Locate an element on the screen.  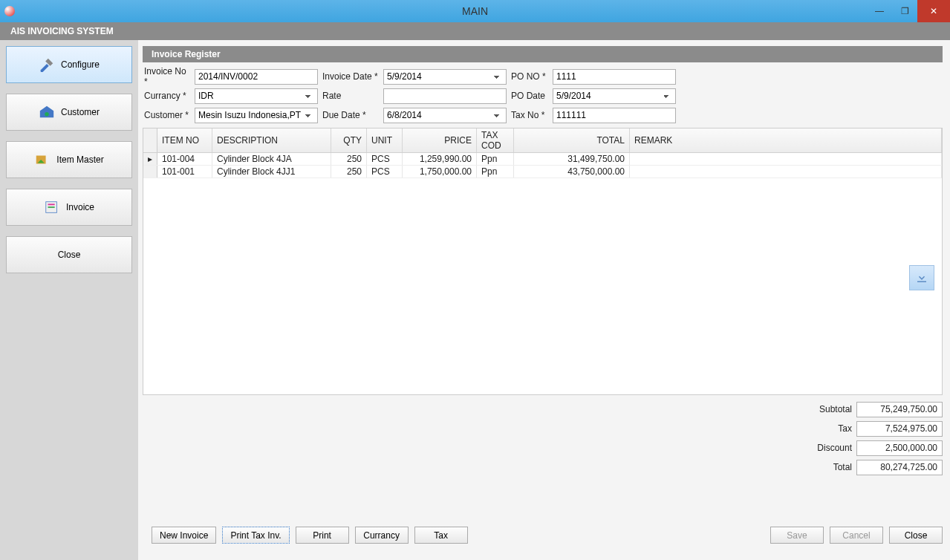
label-rate: Rate is located at coordinates (351, 96).